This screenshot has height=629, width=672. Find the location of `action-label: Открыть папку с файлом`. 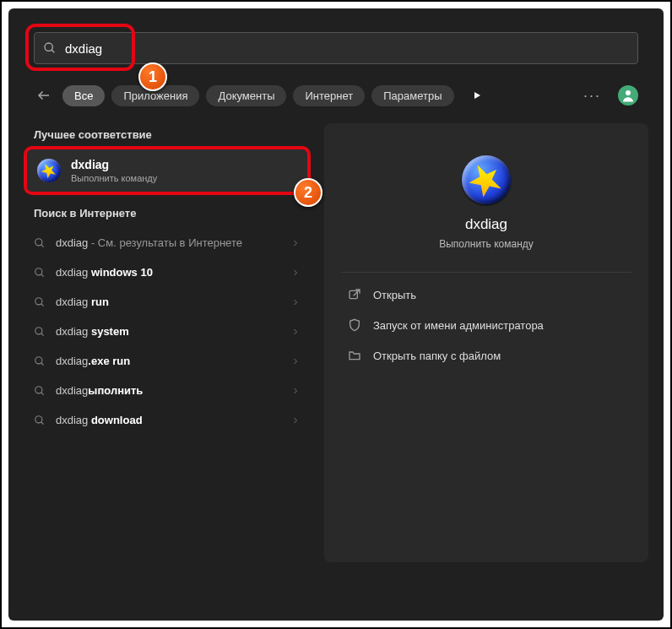

action-label: Открыть папку с файлом is located at coordinates (437, 356).